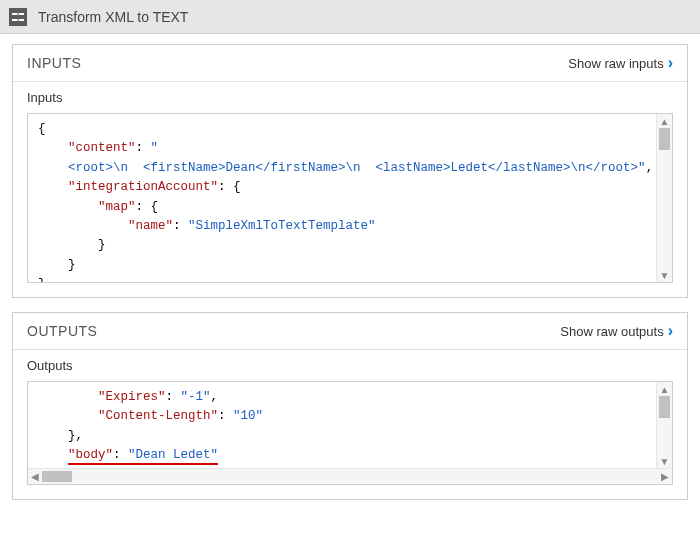 This screenshot has height=550, width=700. I want to click on show-raw-outputs-link: Show raw outputs ›, so click(616, 331).